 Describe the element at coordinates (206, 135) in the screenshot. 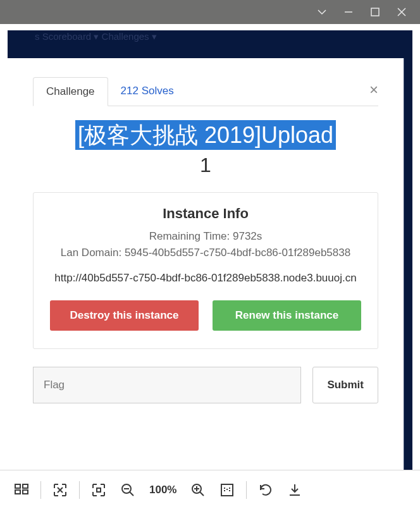

I see `challenge-title-selected: [极客大挑战 2019]Upload` at that location.